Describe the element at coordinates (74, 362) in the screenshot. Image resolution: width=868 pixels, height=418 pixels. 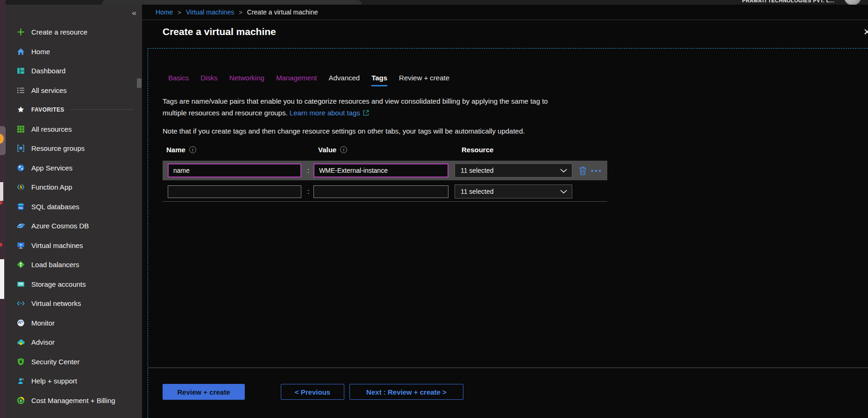
I see `sidebar-item-security-center: Security Center` at that location.